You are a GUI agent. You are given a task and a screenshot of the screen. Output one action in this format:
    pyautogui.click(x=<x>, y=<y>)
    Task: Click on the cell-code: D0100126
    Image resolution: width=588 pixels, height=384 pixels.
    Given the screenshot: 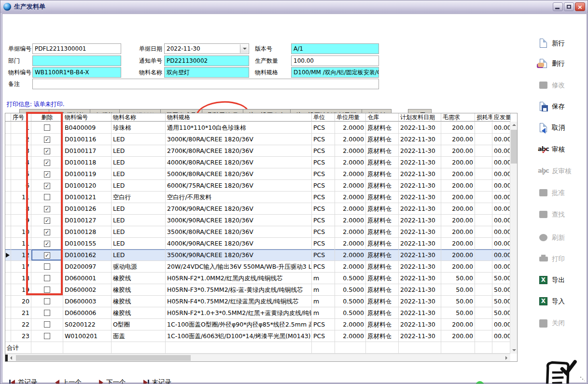 What is the action you would take?
    pyautogui.click(x=87, y=209)
    